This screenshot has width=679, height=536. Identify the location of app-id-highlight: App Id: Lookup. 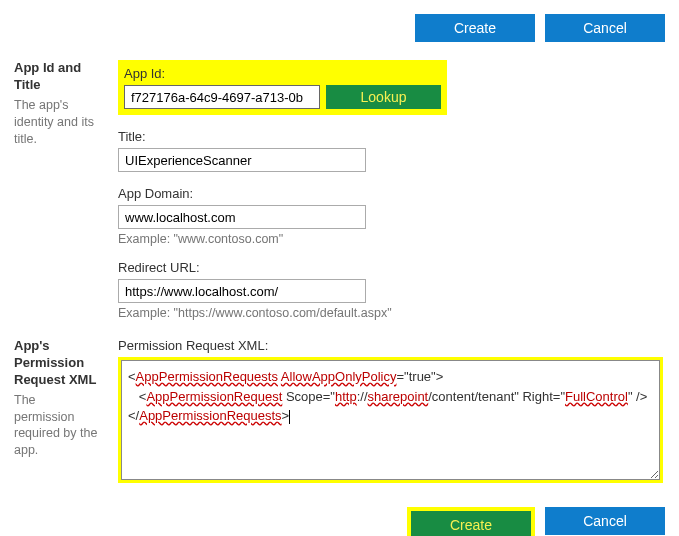
(282, 88).